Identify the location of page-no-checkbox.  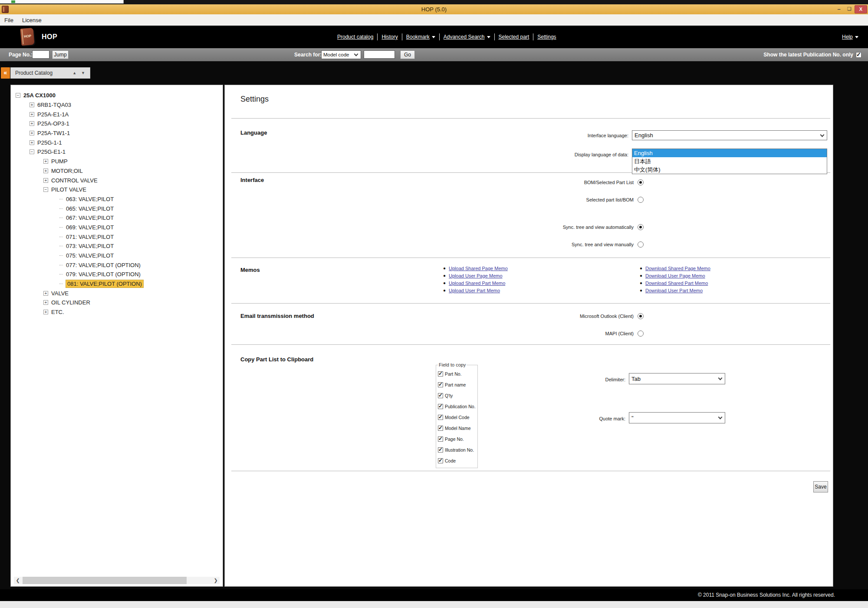
(441, 439).